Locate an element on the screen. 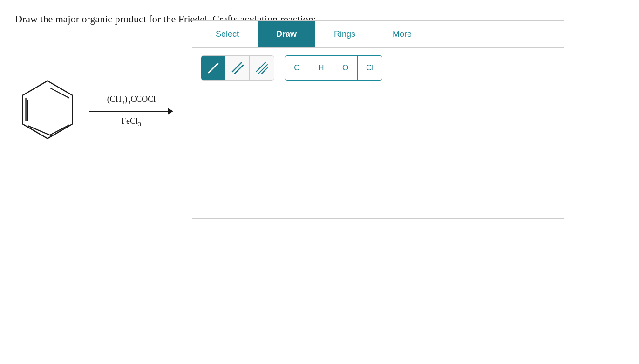  reagent-bottom-label: FeCl3 is located at coordinates (131, 122).